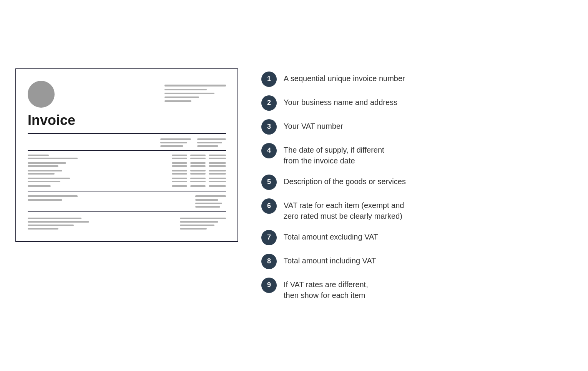 This screenshot has width=588, height=371. What do you see at coordinates (45, 172) in the screenshot?
I see `row3-left` at bounding box center [45, 172].